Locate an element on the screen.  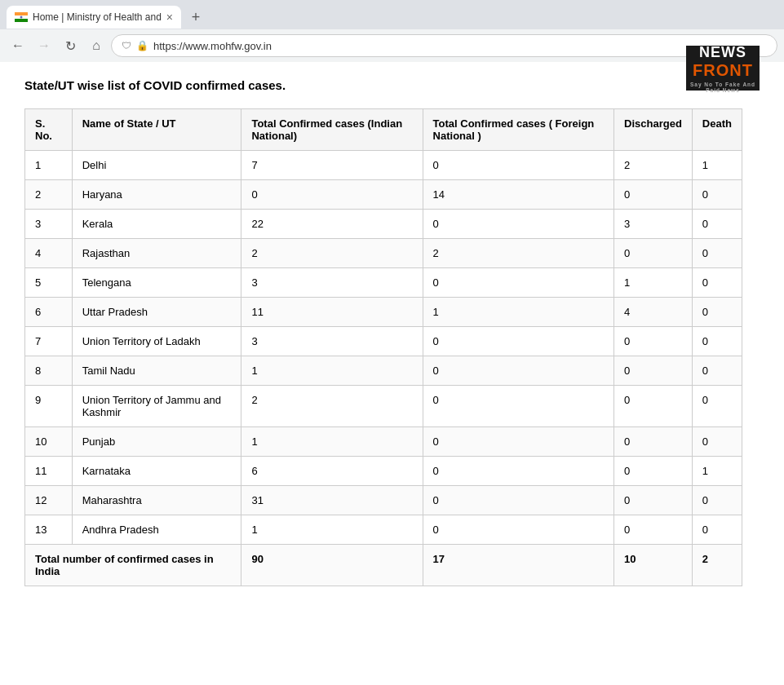
col-header-sno: S. No. is located at coordinates (49, 130).